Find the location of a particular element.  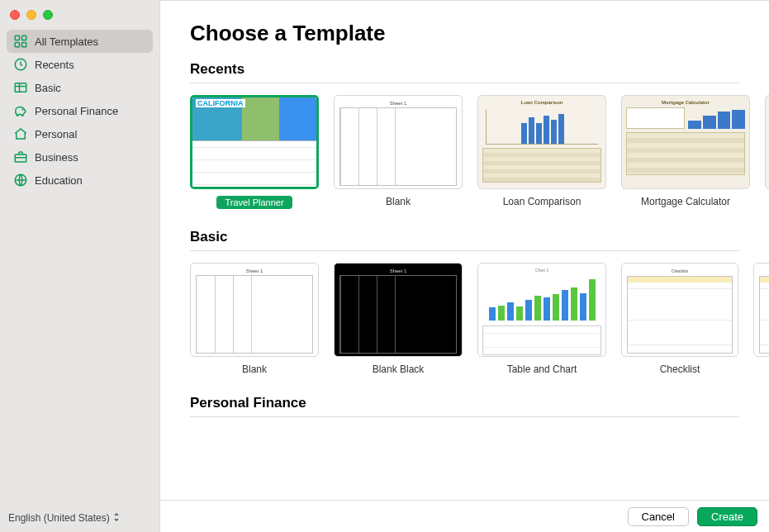

template-card-checklist-2: Checklist Checklist is located at coordinates (762, 319).